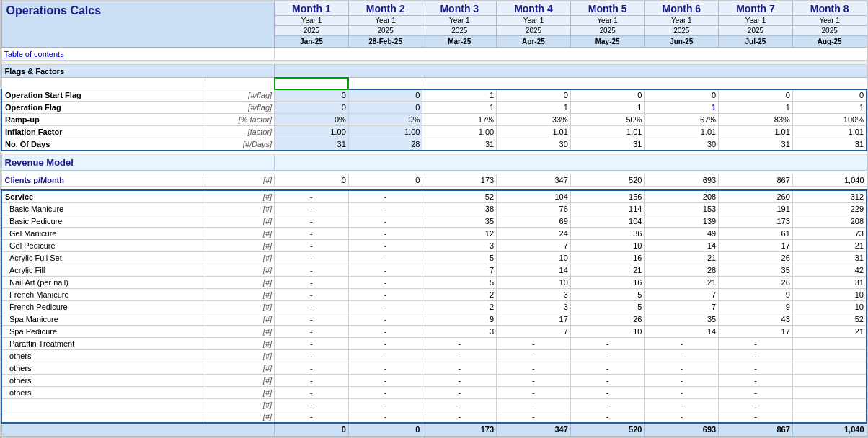 The width and height of the screenshot is (868, 438). Describe the element at coordinates (311, 84) in the screenshot. I see `green-cell` at that location.